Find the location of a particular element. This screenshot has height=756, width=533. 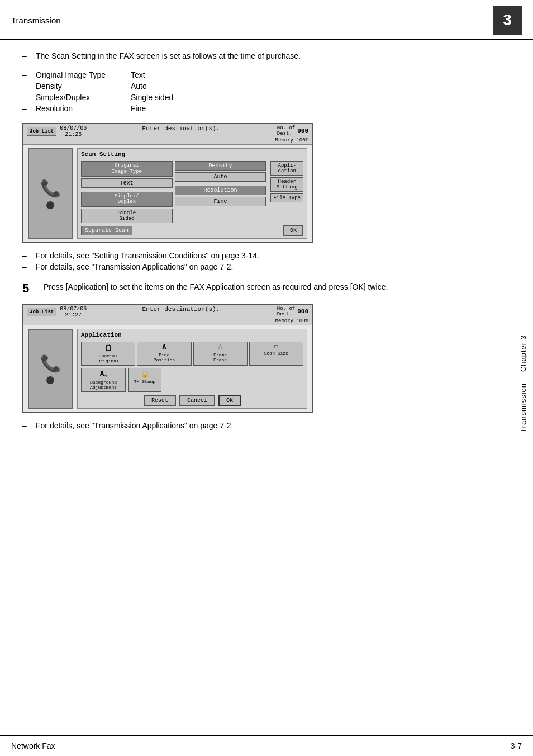

setting-item-resolution: – Resolution Fine is located at coordinates (251, 108).